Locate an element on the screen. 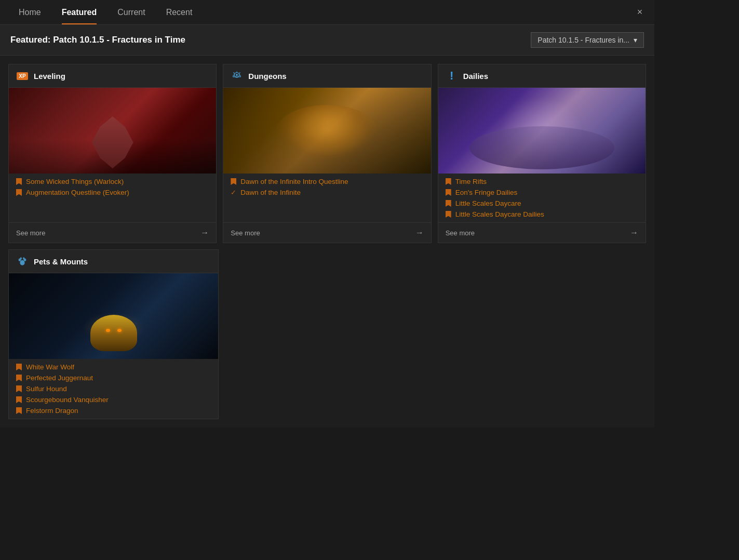 The height and width of the screenshot is (560, 739). close-button: × is located at coordinates (640, 12).